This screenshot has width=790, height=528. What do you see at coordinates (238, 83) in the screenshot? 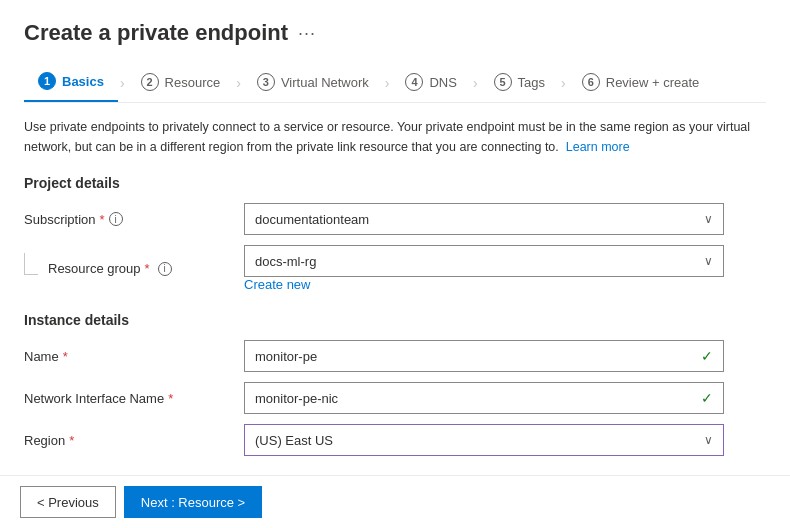
I see `tab-sep-2: ›` at bounding box center [238, 83].